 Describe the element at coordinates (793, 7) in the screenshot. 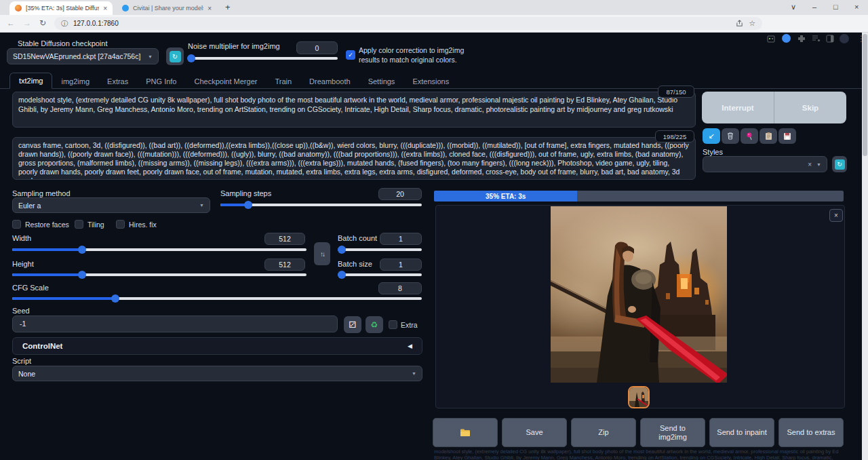

I see `tab-search-chevron-icon: ∨` at that location.